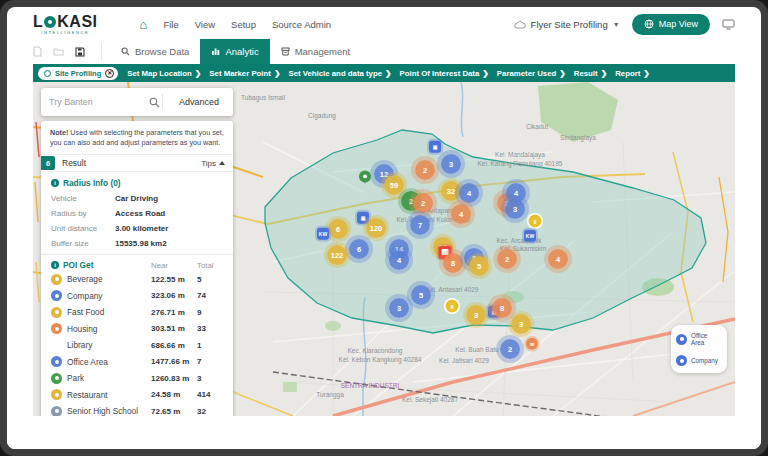 The image size is (768, 456). Describe the element at coordinates (174, 312) in the screenshot. I see `poi-near-value: 276.71 m` at that location.